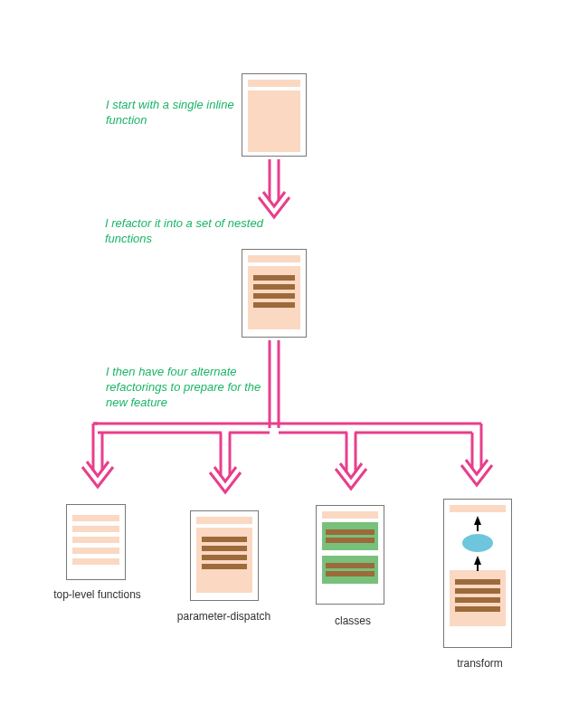 The image size is (588, 724). Describe the element at coordinates (274, 293) in the screenshot. I see `card-nested-functions` at that location.